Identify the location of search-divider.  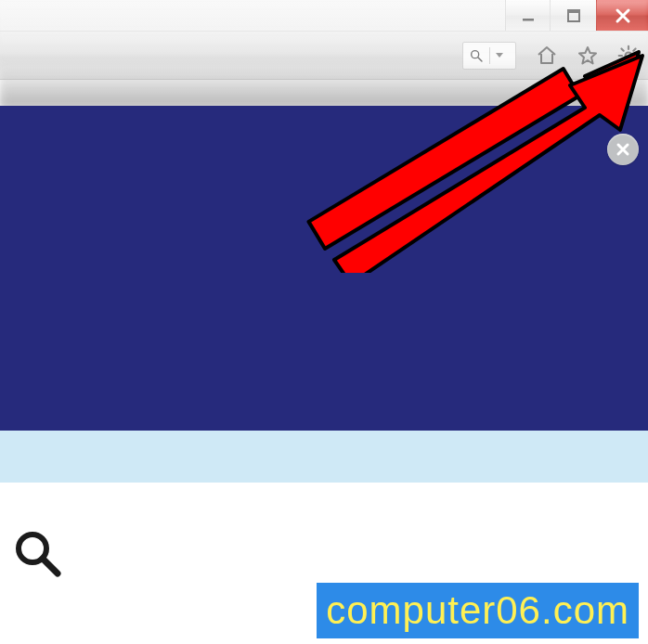
(490, 56).